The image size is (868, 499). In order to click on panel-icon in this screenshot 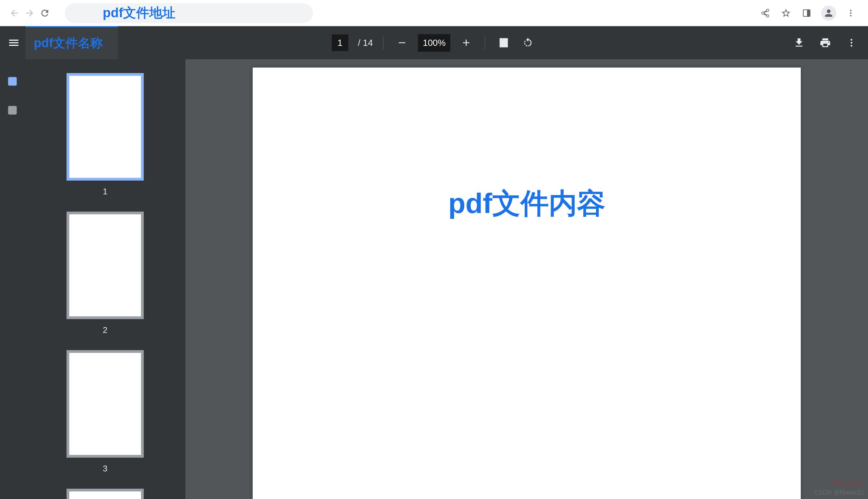, I will do `click(807, 13)`.